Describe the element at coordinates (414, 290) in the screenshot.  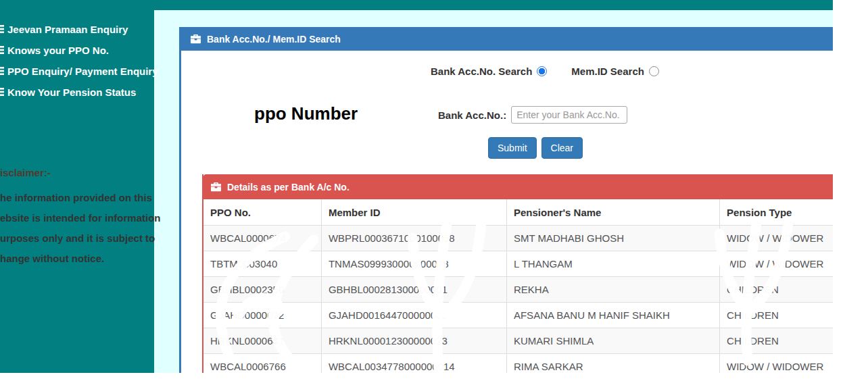
I see `cell-member-id: GBHBL000281300000001` at that location.